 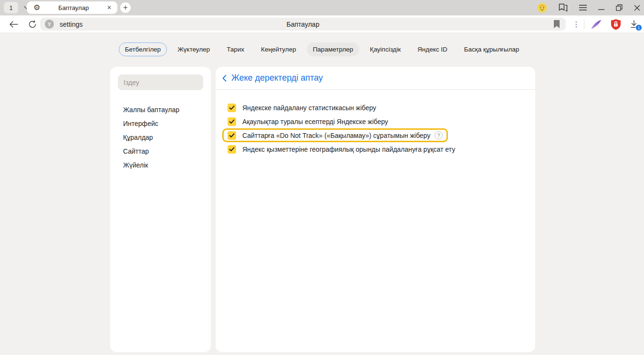 I want to click on checkbox-label: Ақаулықтар туралы есептерді Яндекске жіб…, so click(x=315, y=122).